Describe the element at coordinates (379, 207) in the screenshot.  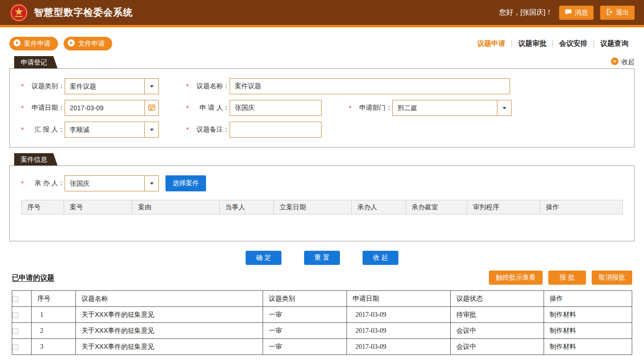
I see `case-col-undertaker: 承办人` at that location.